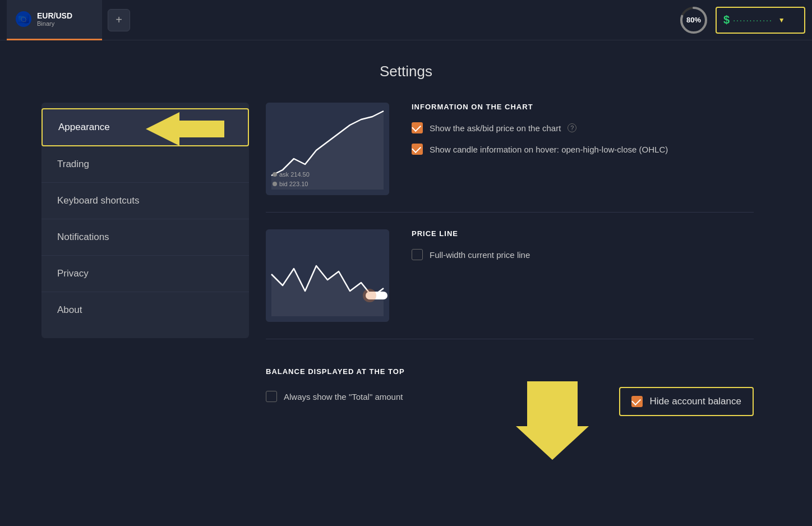 Image resolution: width=812 pixels, height=526 pixels. Describe the element at coordinates (583, 149) in the screenshot. I see `option-candle-info: Show candle information on hover: open-h…` at that location.